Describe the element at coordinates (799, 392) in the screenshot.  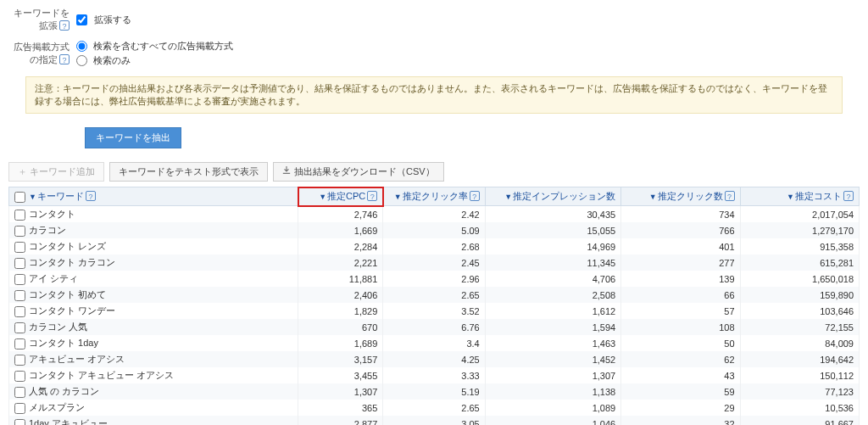
I see `cell-cost: 77,123` at that location.